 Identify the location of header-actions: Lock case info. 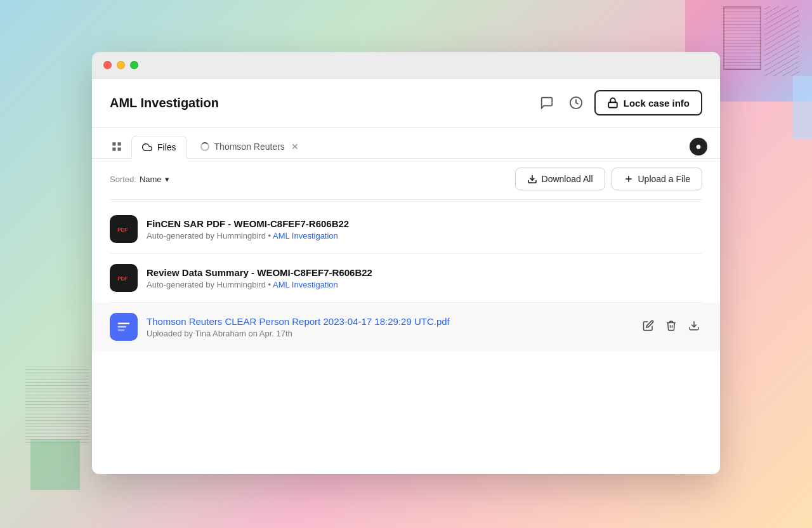
(619, 103).